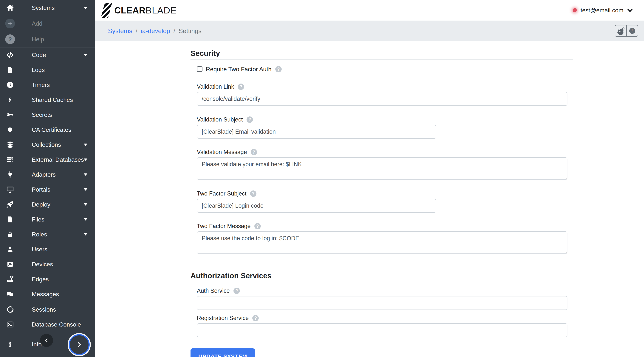 The height and width of the screenshot is (357, 644). What do you see at coordinates (10, 8) in the screenshot?
I see `home-icon` at bounding box center [10, 8].